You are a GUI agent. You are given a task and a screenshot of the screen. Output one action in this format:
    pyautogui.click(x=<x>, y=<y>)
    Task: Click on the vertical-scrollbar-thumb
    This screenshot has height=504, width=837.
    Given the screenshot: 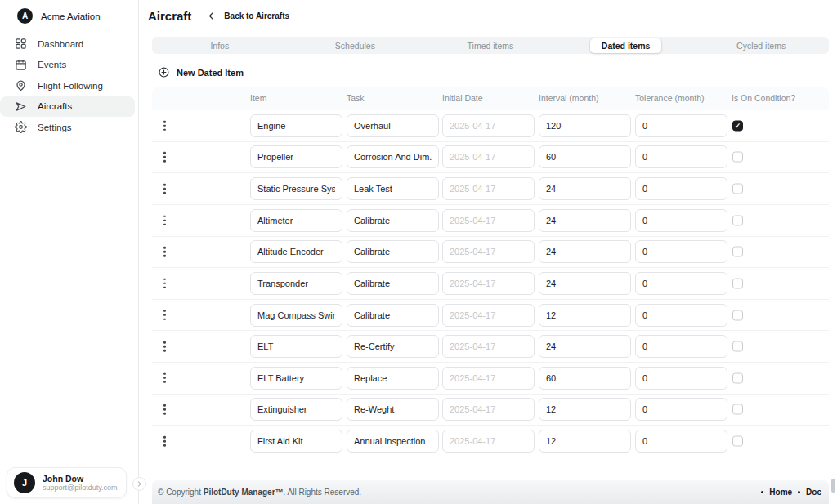 What is the action you would take?
    pyautogui.click(x=834, y=485)
    